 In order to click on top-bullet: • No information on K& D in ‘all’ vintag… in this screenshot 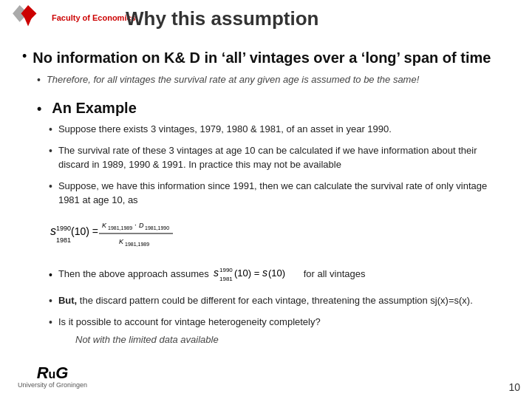, I will do `click(266, 58)`.